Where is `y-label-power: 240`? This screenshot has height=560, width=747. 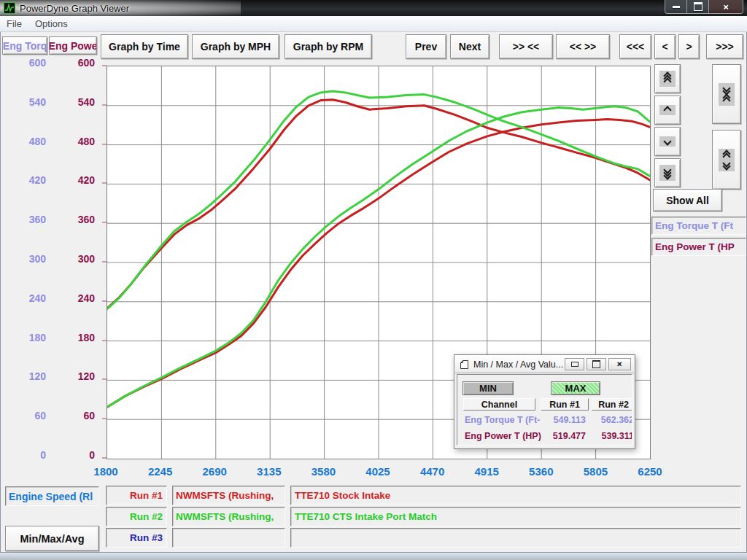
y-label-power: 240 is located at coordinates (73, 299).